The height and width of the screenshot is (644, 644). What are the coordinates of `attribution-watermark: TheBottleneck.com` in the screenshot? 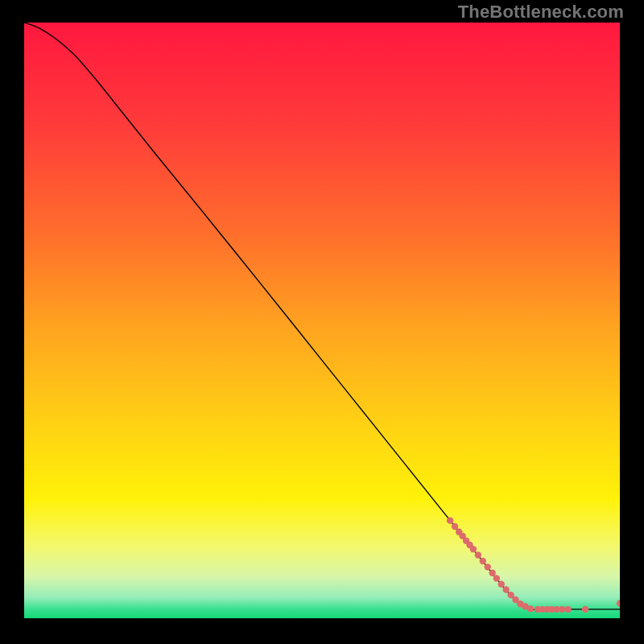 It's located at (541, 12).